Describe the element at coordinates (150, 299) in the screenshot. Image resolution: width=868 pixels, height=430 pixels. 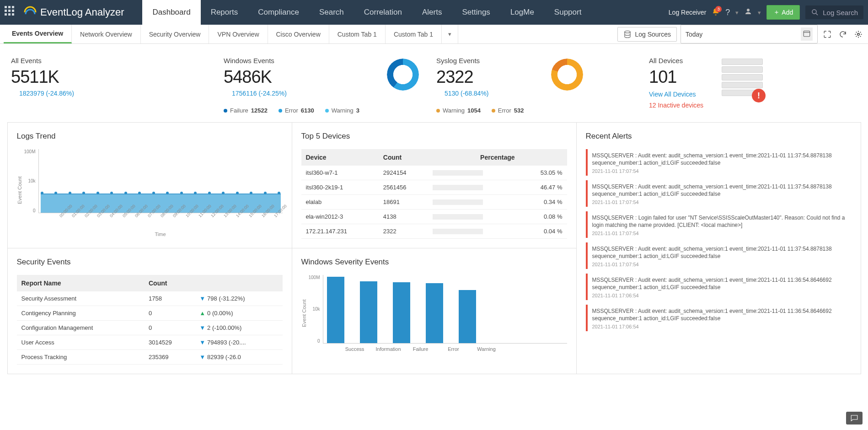
I see `table-row: Security Assessment 1758 798 (-31.22%)` at that location.